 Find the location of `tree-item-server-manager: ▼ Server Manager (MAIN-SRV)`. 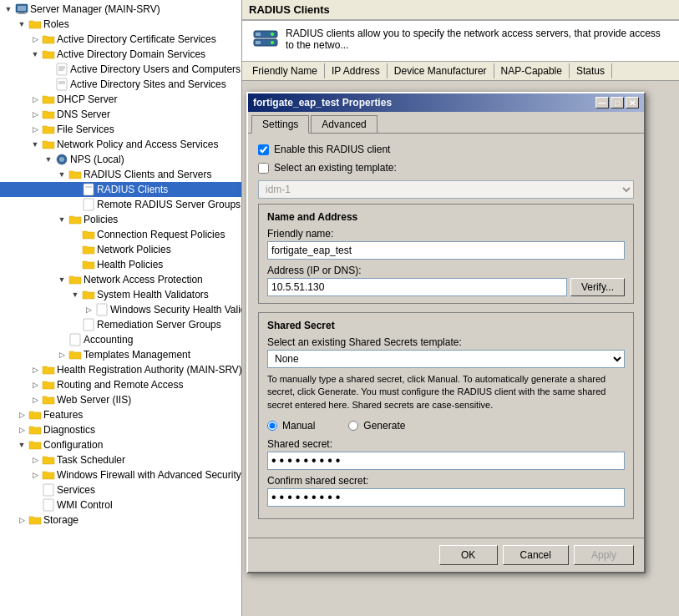

tree-item-server-manager: ▼ Server Manager (MAIN-SRV) is located at coordinates (120, 9).